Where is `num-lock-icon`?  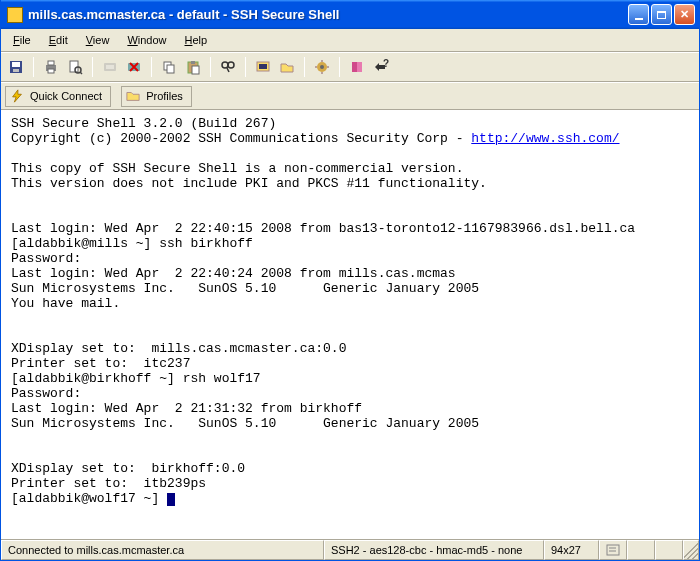 num-lock-icon is located at coordinates (613, 550).